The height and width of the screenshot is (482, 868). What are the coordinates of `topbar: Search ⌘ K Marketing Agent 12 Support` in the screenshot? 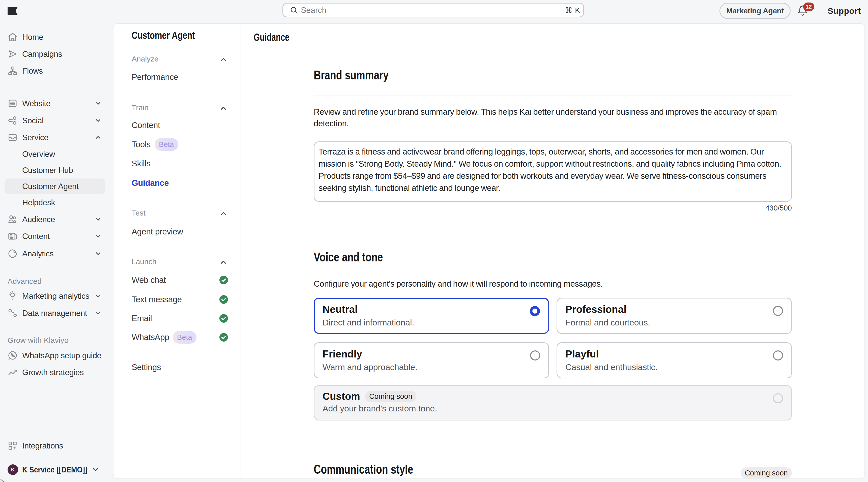 It's located at (434, 11).